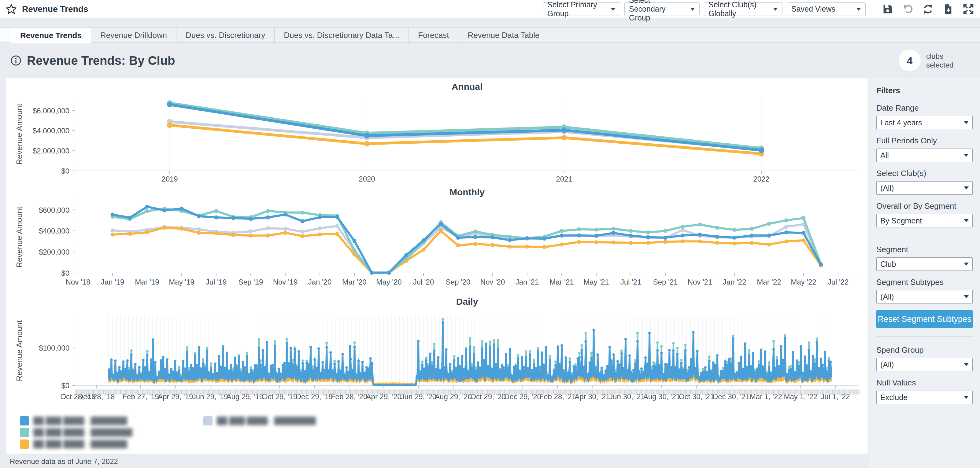  I want to click on full-periods-select-value: All, so click(885, 155).